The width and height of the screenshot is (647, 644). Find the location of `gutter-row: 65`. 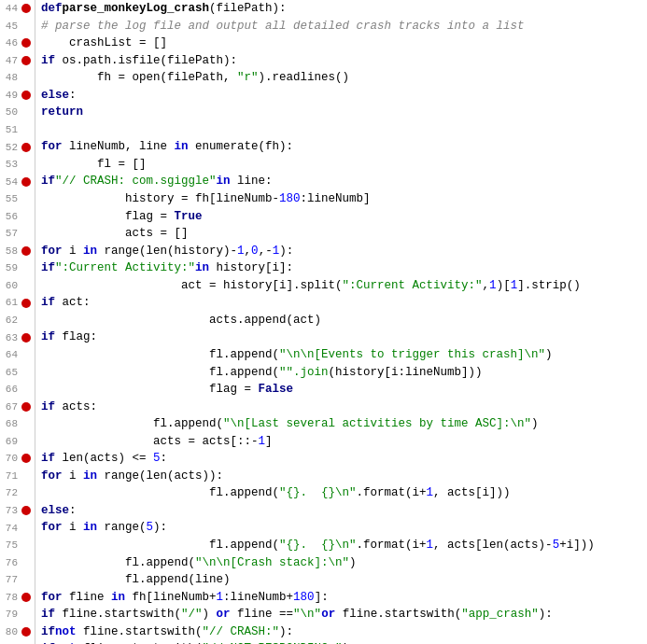

gutter-row: 65 is located at coordinates (17, 371).